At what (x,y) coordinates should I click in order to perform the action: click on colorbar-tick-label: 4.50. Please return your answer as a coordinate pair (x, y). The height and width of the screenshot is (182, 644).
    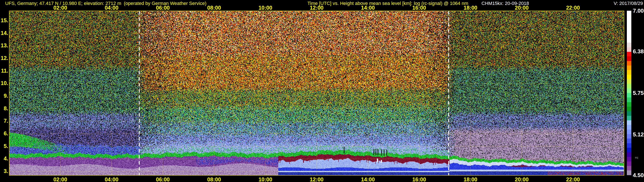
    Looking at the image, I should click on (638, 175).